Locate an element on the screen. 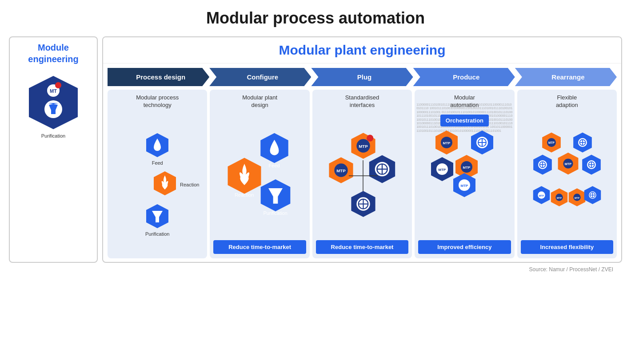  right-panel-header: Modular plant engineering is located at coordinates (362, 51).